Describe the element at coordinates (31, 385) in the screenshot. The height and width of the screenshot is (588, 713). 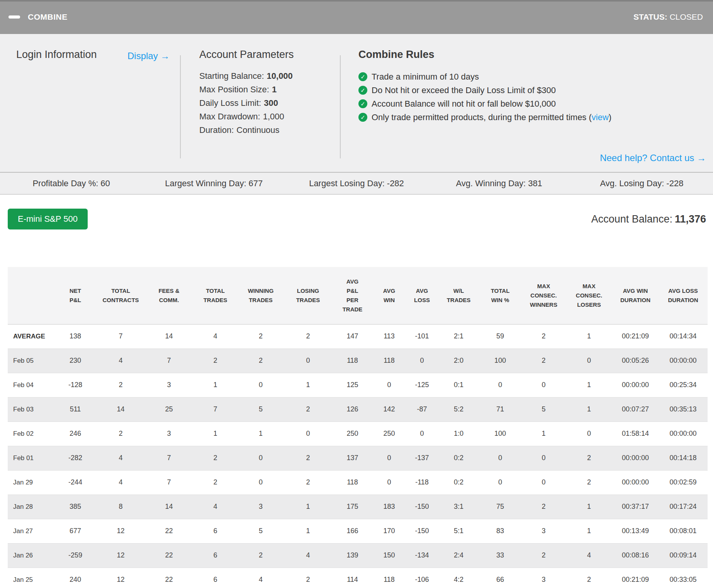
I see `row-label: Feb 04` at that location.